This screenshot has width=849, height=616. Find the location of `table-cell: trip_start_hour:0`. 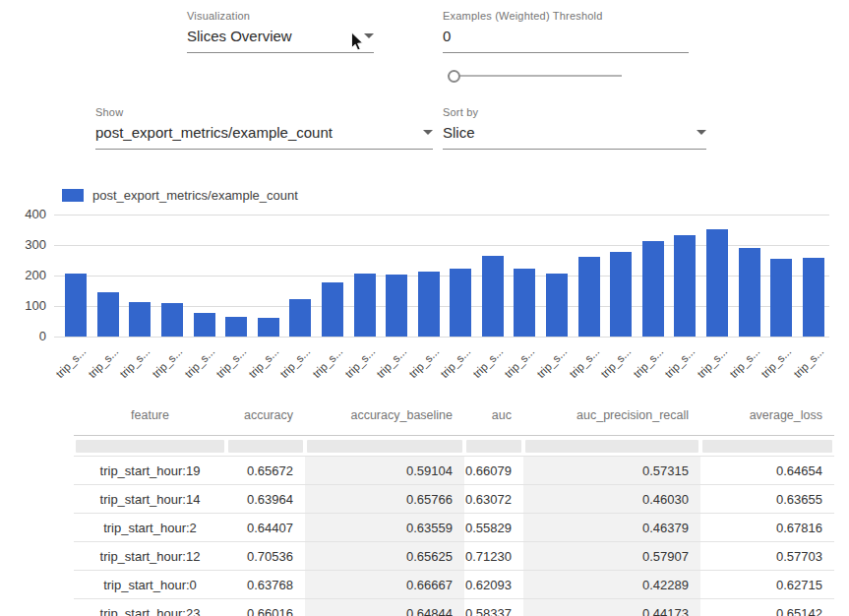

table-cell: trip_start_hour:0 is located at coordinates (150, 585).